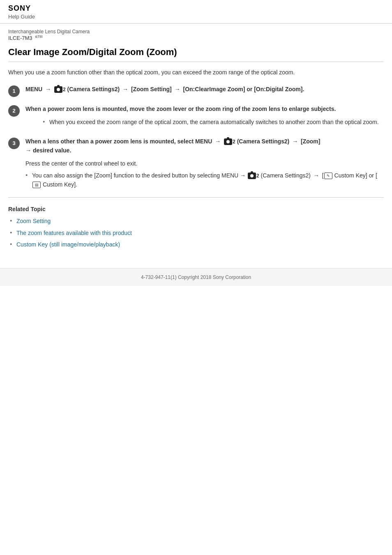 This screenshot has width=392, height=555. I want to click on custom-key-movie-icon: ▤, so click(37, 185).